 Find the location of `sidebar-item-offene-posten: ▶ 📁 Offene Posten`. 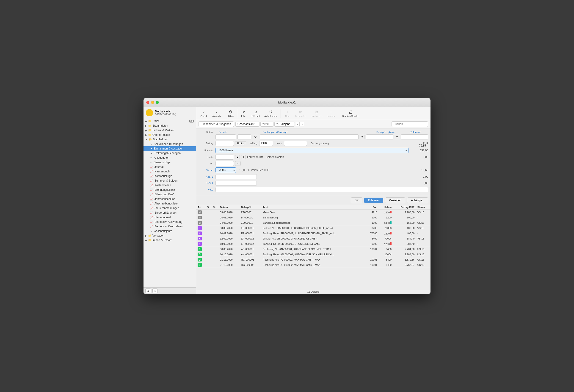

sidebar-item-offene-posten: ▶ 📁 Offene Posten is located at coordinates (170, 135).